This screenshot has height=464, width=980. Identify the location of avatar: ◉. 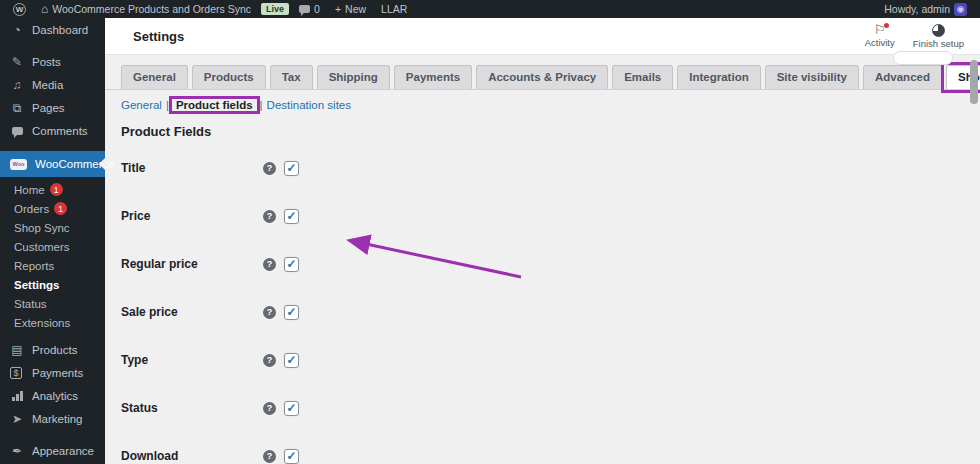
(960, 10).